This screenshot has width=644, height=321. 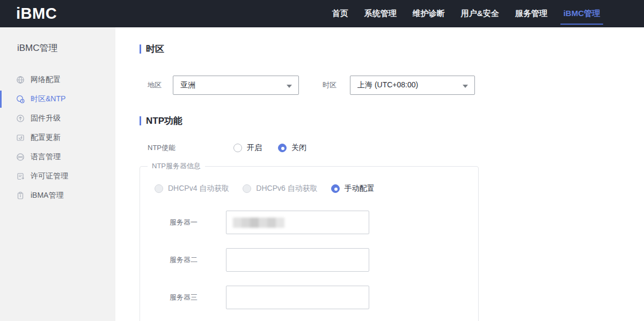 I want to click on language-globe-icon, so click(x=20, y=157).